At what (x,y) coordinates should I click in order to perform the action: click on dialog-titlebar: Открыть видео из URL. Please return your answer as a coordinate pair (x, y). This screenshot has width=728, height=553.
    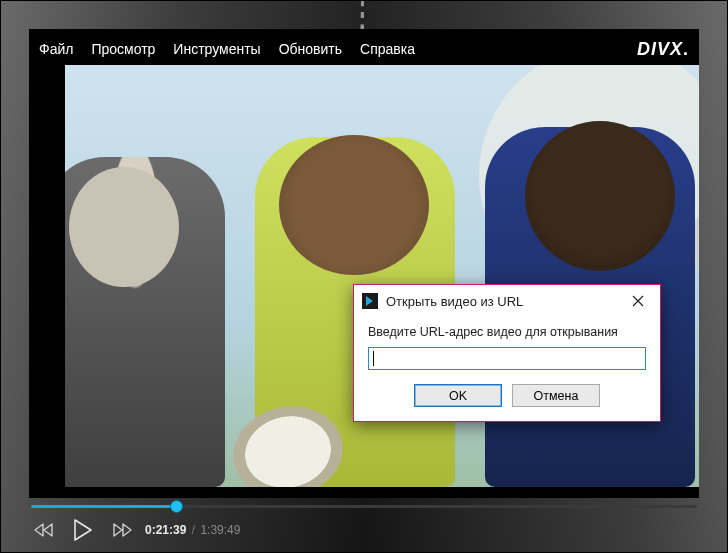
    Looking at the image, I should click on (507, 301).